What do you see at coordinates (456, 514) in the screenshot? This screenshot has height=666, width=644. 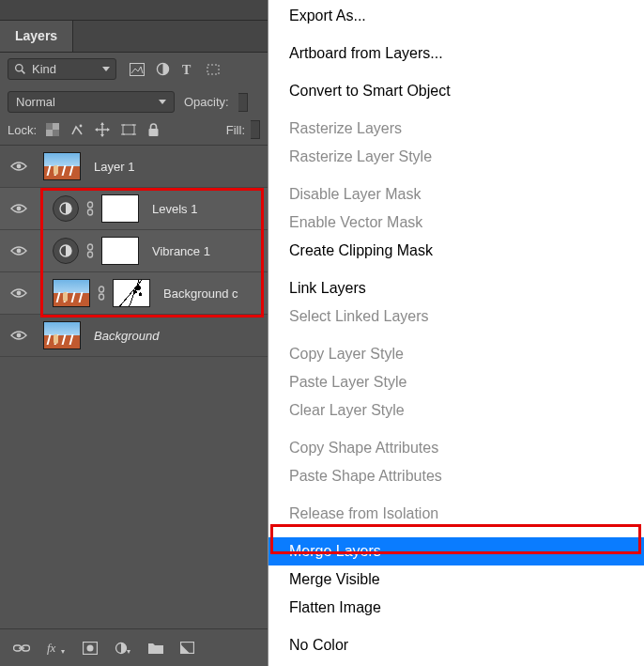 I see `menu-item-release-from-isolation: Release from Isolation` at bounding box center [456, 514].